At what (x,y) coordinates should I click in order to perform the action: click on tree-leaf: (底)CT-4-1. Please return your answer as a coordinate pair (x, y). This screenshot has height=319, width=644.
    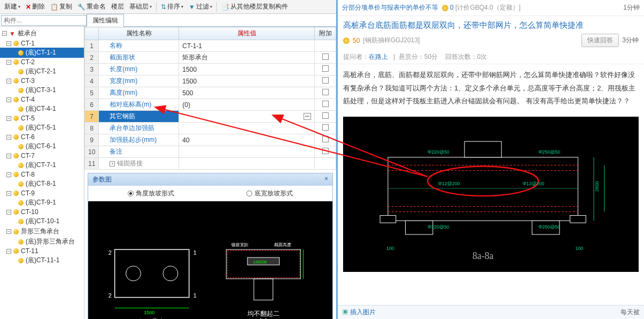
    Looking at the image, I should click on (42, 109).